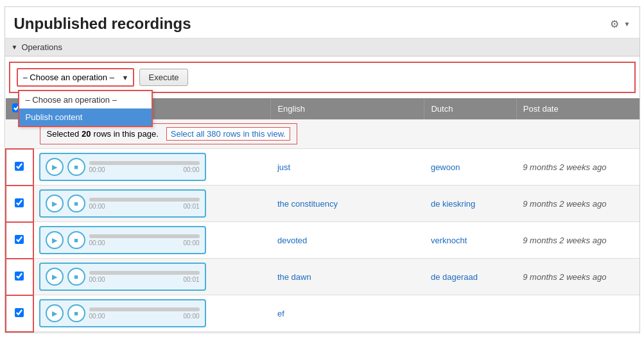 The height and width of the screenshot is (346, 644). What do you see at coordinates (470, 313) in the screenshot?
I see `row-dutch-cell` at bounding box center [470, 313].